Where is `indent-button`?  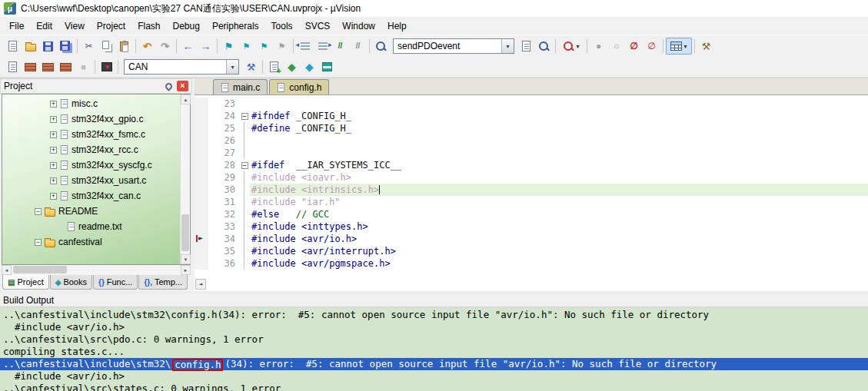 indent-button is located at coordinates (323, 46).